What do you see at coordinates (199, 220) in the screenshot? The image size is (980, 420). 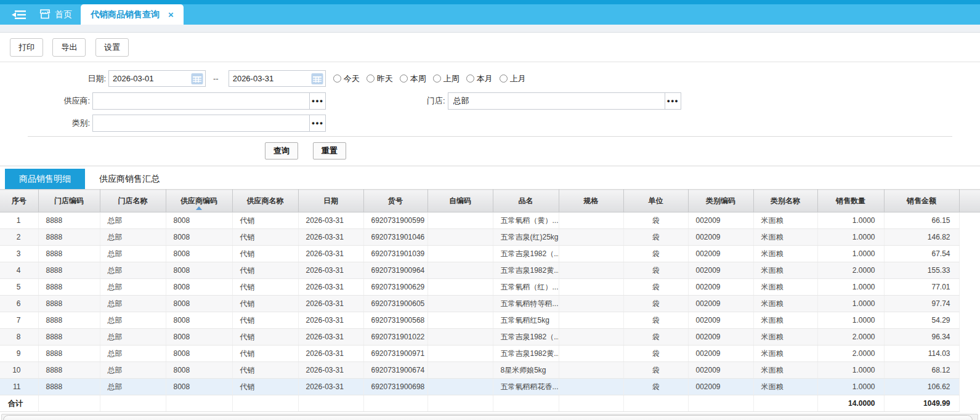 I see `cell-supplier-code: 8008` at bounding box center [199, 220].